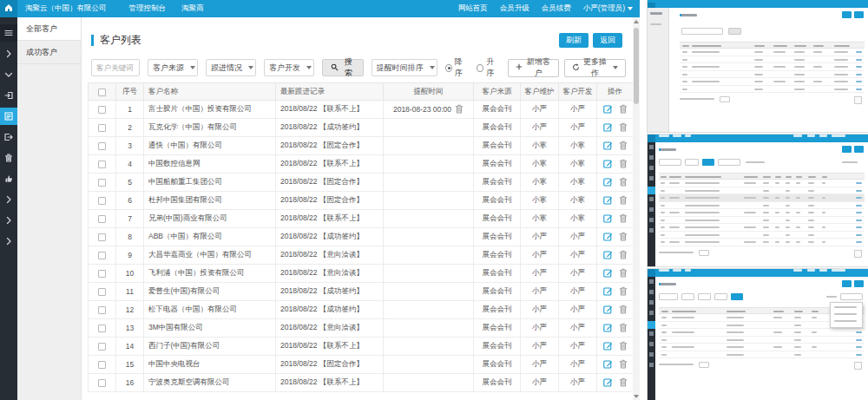 The height and width of the screenshot is (400, 868). I want to click on back-button: 返回, so click(608, 40).